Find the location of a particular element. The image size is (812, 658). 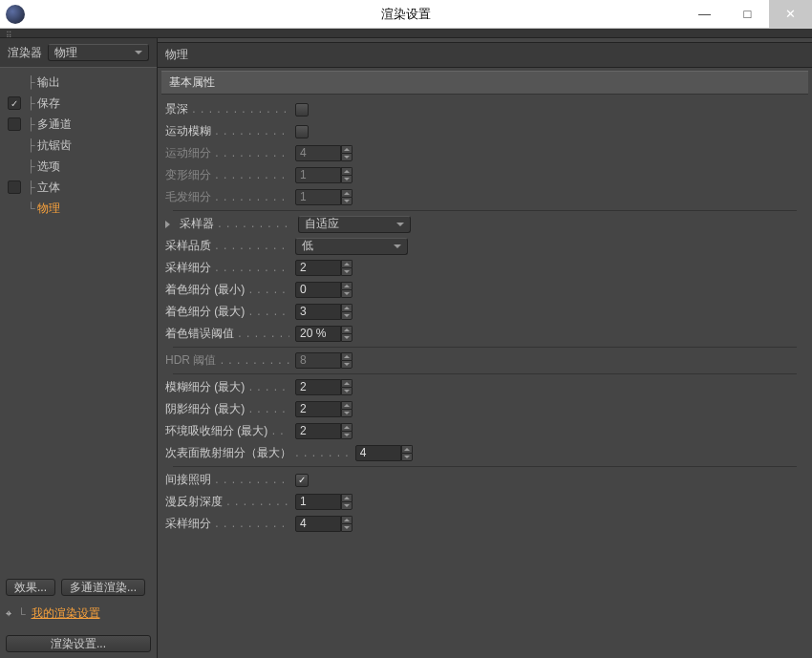

indirect-checkbox: ✓ is located at coordinates (302, 480).